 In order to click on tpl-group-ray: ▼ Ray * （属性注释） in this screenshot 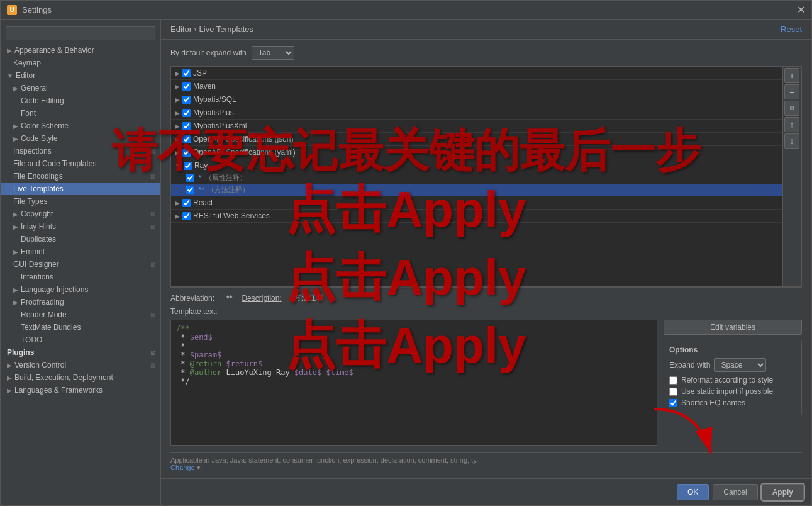, I will do `click(477, 177)`.